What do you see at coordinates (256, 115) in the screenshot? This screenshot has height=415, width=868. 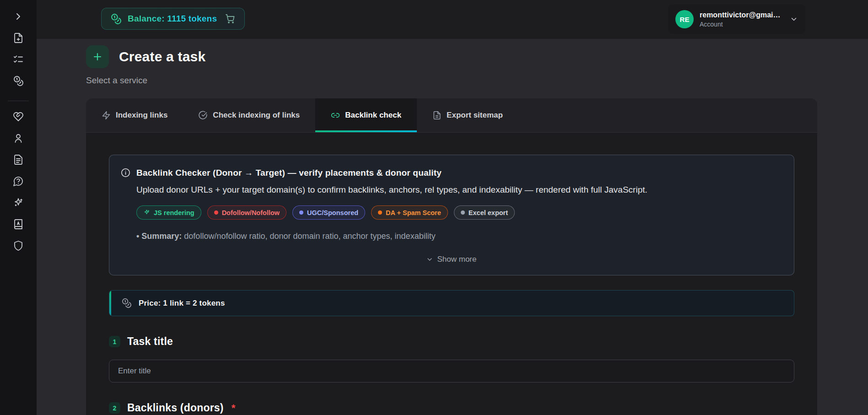 I see `tab-label: Check indexing of links` at bounding box center [256, 115].